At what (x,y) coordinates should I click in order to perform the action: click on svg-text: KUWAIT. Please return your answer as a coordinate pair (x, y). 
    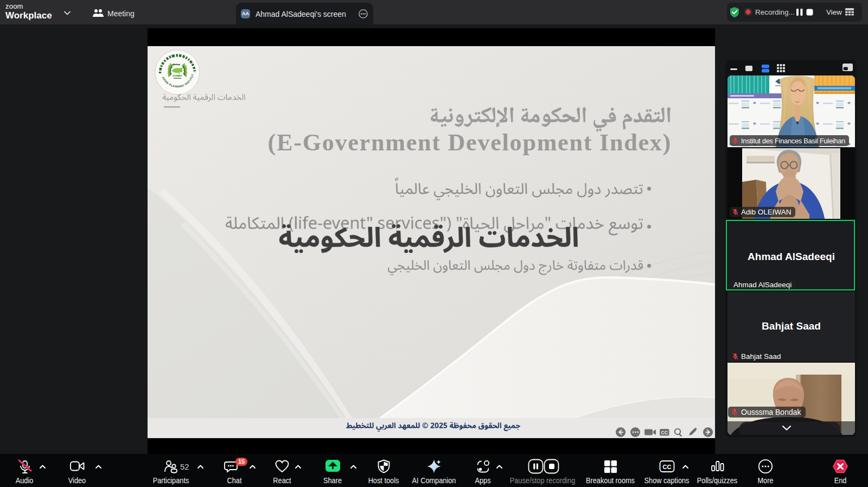
    Looking at the image, I should click on (177, 76).